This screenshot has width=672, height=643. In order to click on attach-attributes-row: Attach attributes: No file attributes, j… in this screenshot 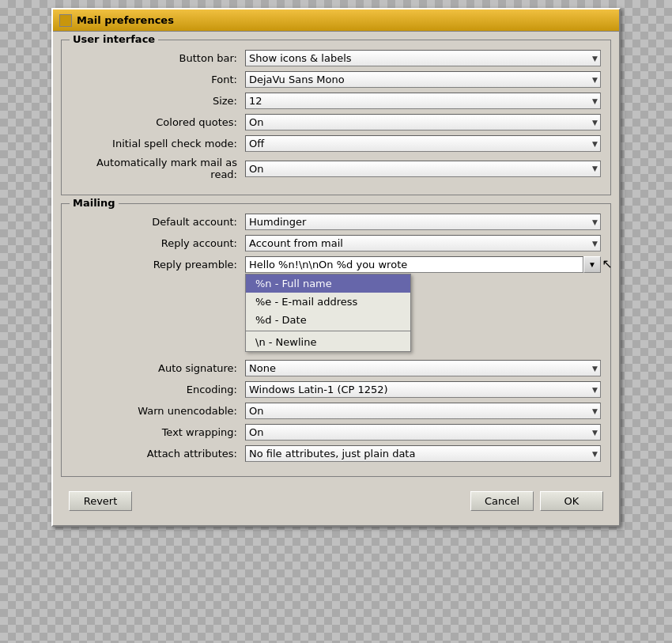, I will do `click(336, 454)`.